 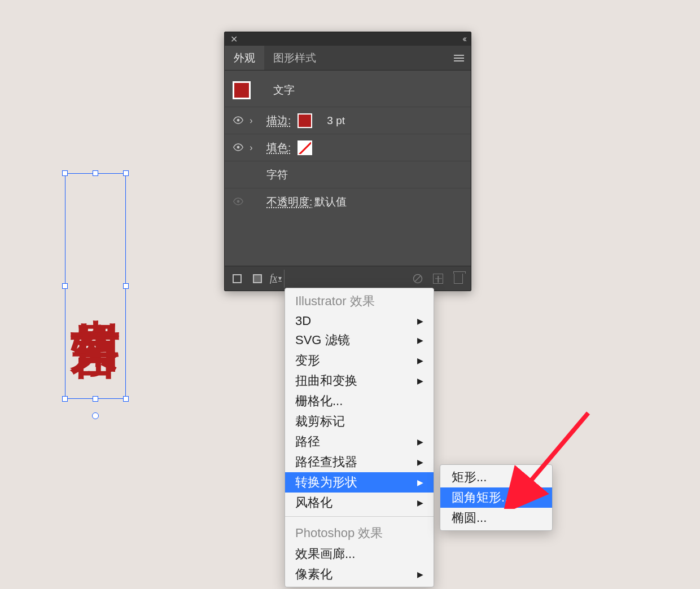 I want to click on effects-menu-item-2: 变形▶, so click(x=359, y=361).